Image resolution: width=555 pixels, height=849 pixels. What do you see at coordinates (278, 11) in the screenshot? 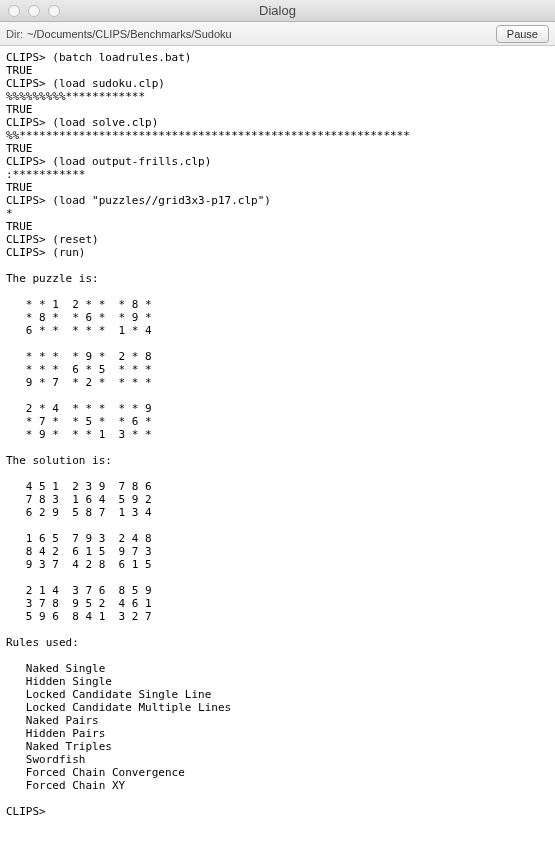
I see `titlebar: Dialog` at bounding box center [278, 11].